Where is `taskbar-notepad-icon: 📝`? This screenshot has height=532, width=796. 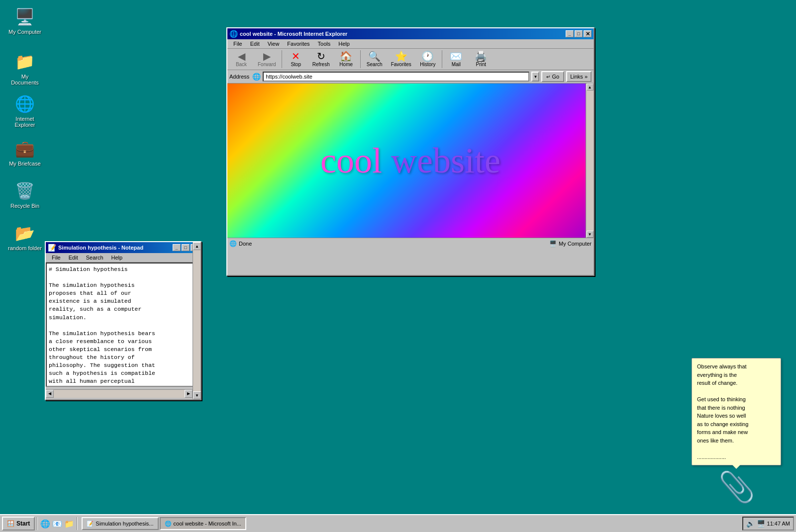
taskbar-notepad-icon: 📝 is located at coordinates (90, 524).